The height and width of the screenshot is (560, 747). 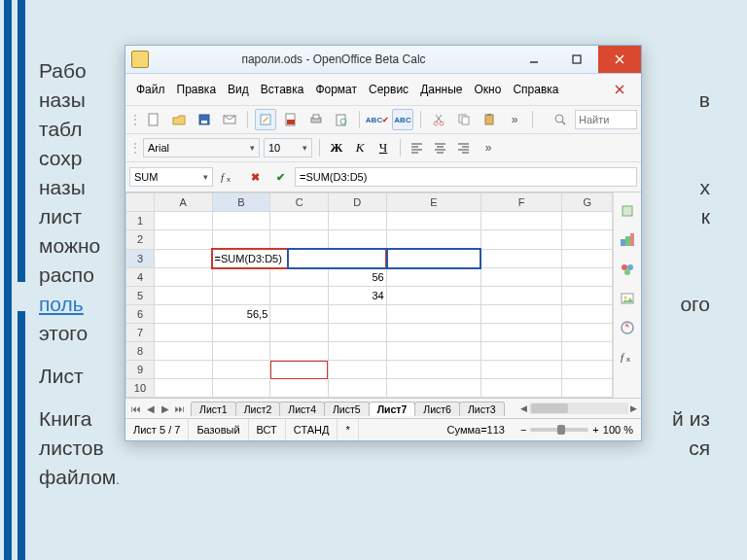 I want to click on cut-icon, so click(x=439, y=120).